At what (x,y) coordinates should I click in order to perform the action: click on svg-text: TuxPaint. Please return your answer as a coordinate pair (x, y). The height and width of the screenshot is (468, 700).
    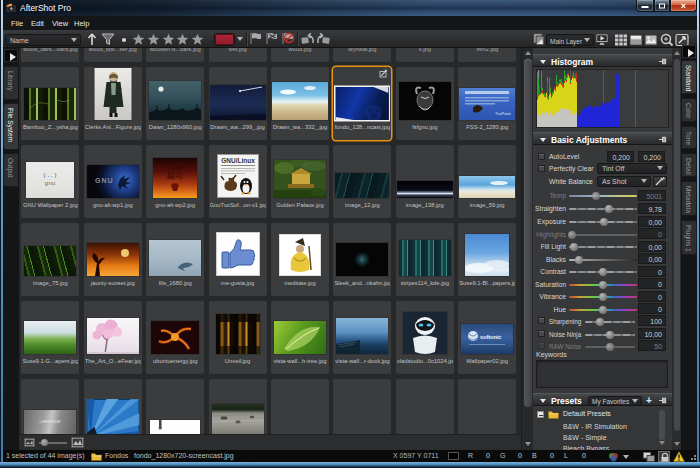
    Looking at the image, I should click on (504, 114).